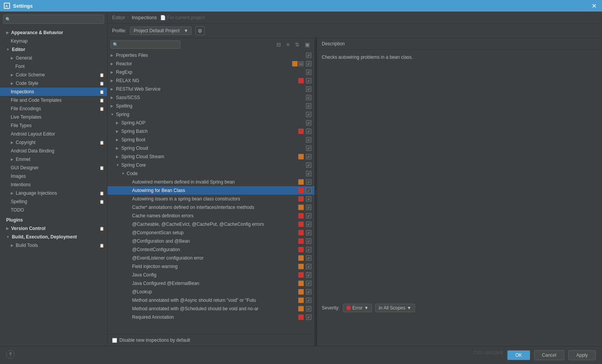 This screenshot has width=602, height=364. Describe the element at coordinates (395, 308) in the screenshot. I see `scope-dropdown-button: In All Scopes ▼` at that location.